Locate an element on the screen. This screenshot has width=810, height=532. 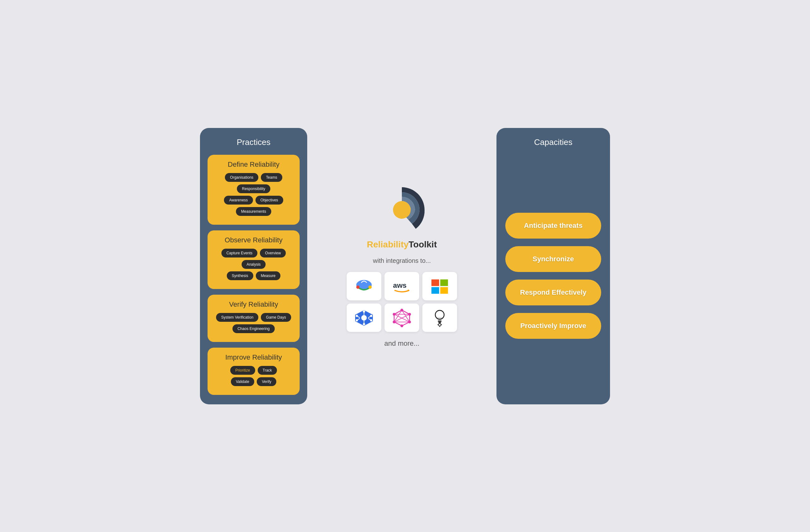
practice-card-title-0: Define Reliability is located at coordinates (254, 165).